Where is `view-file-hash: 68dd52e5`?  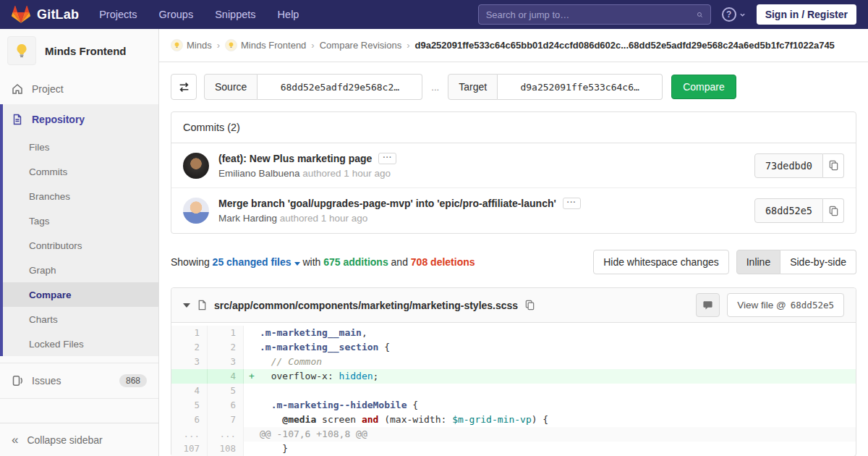
view-file-hash: 68dd52e5 is located at coordinates (812, 305).